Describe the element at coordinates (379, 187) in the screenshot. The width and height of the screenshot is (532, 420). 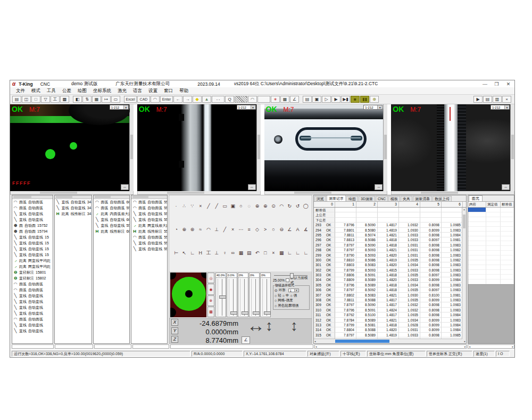
I see `camera3-grip-icon: ⇔` at that location.